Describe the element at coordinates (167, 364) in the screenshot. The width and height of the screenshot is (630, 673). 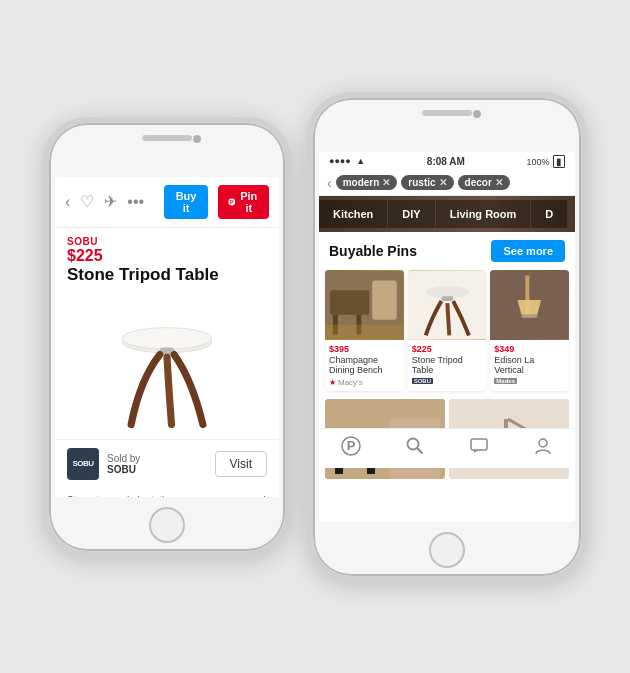
I see `product-stool-image` at that location.